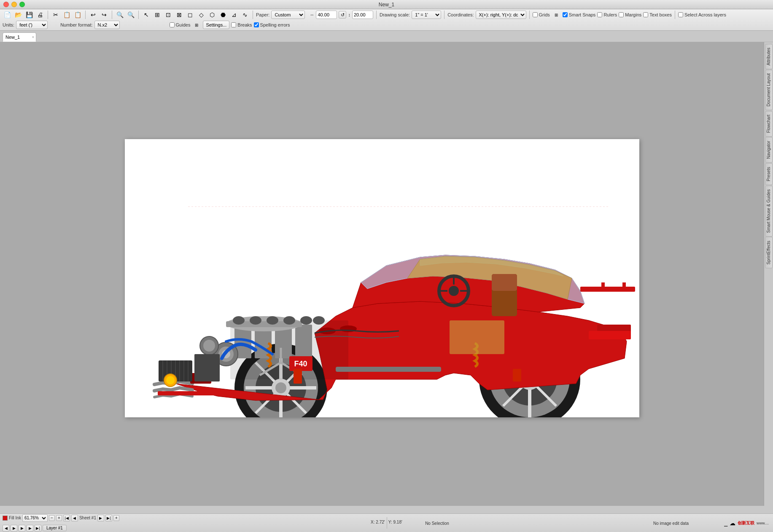  I want to click on spelling-errors-checkbox-label: Spelling errors, so click(272, 25).